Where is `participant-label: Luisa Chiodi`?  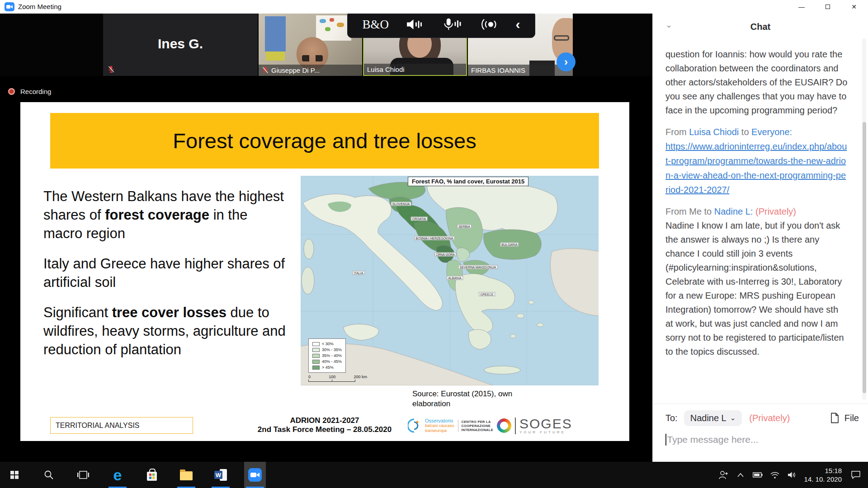 participant-label: Luisa Chiodi is located at coordinates (415, 70).